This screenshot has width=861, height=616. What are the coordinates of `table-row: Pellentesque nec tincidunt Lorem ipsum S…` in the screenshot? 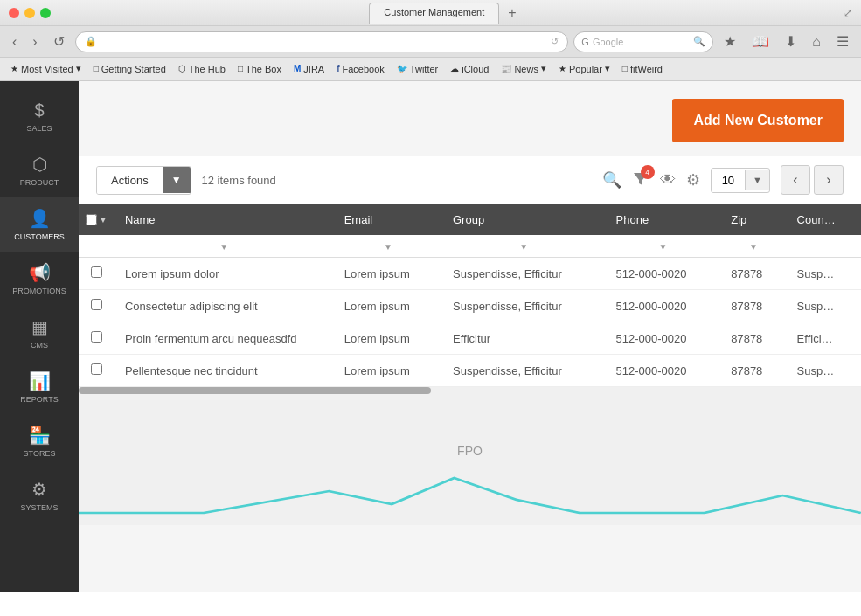 It's located at (470, 370).